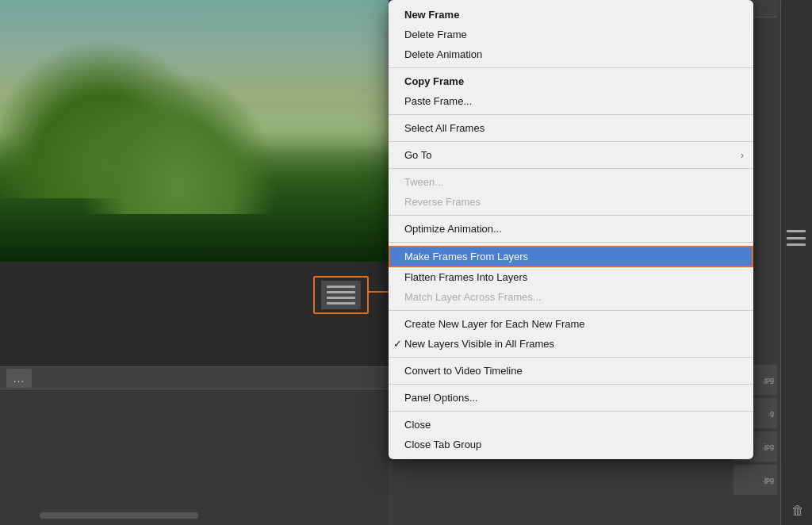 Image resolution: width=812 pixels, height=525 pixels. Describe the element at coordinates (418, 155) in the screenshot. I see `menu-item-label: Go To` at that location.